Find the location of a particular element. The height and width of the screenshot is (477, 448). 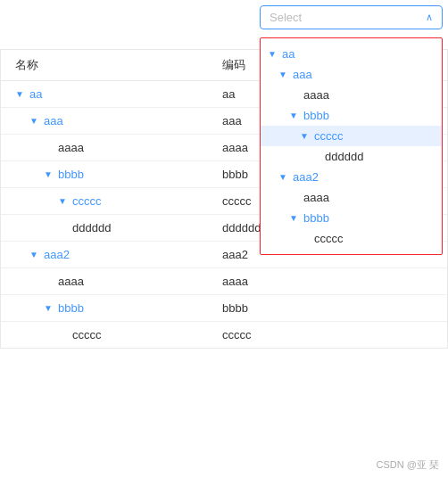

cell-code: bbbb is located at coordinates (331, 308).